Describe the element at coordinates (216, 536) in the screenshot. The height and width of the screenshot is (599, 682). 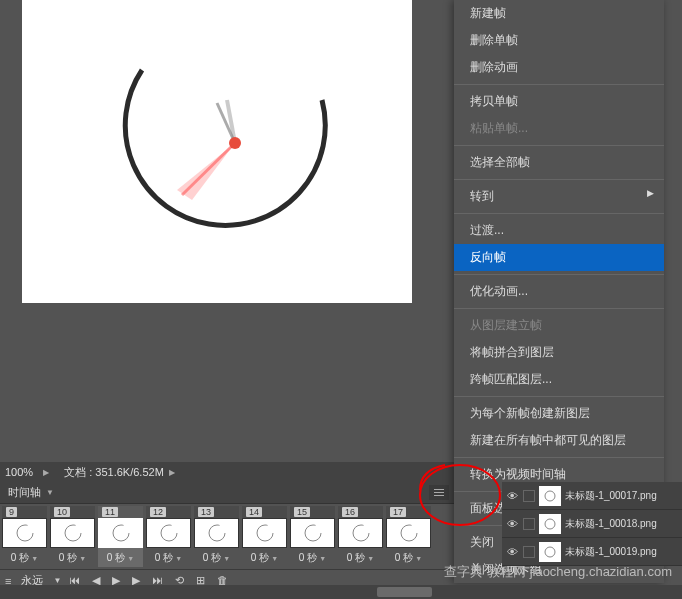
I see `frame-13: 13 0 秒▼` at that location.